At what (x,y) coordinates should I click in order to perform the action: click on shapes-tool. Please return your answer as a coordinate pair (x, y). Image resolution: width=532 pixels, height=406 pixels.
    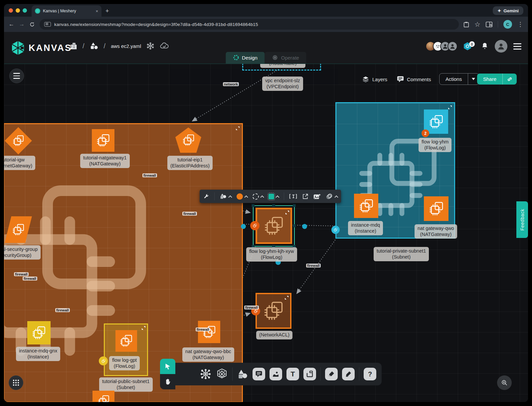
    Looking at the image, I should click on (226, 196).